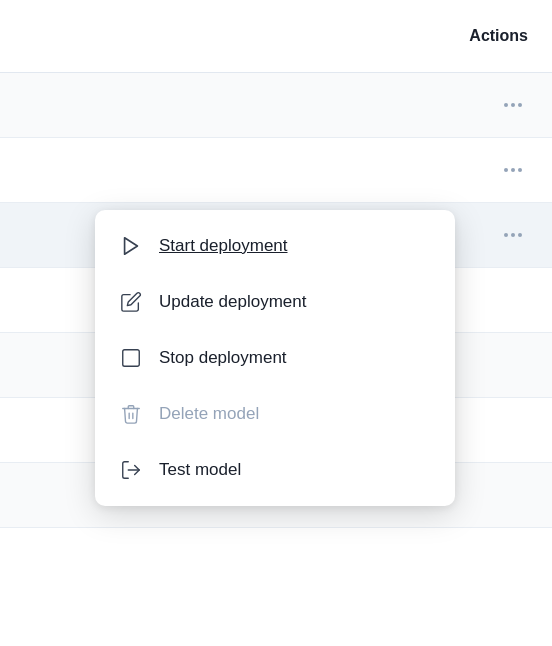 This screenshot has height=646, width=552. What do you see at coordinates (275, 358) in the screenshot?
I see `menu-item-stop-deployment: Stop deployment` at bounding box center [275, 358].